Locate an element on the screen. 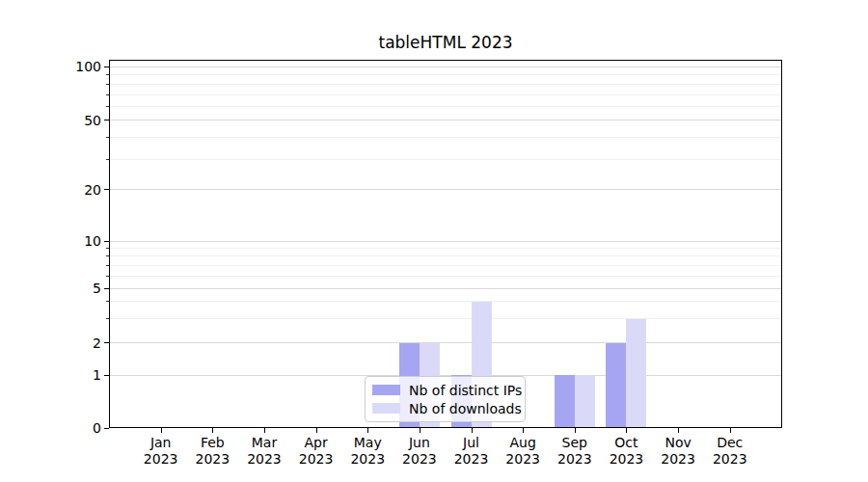 The width and height of the screenshot is (868, 482). legend-item-downloads: Nb of downloads is located at coordinates (445, 409).